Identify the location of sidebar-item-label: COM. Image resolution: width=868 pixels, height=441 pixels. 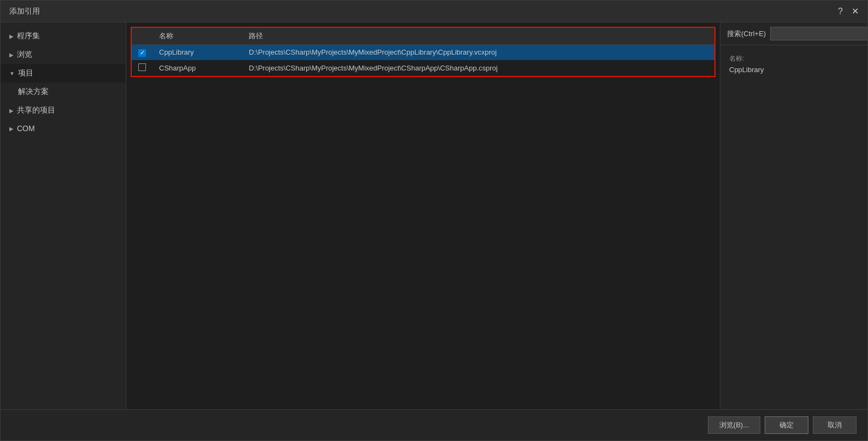
(26, 128).